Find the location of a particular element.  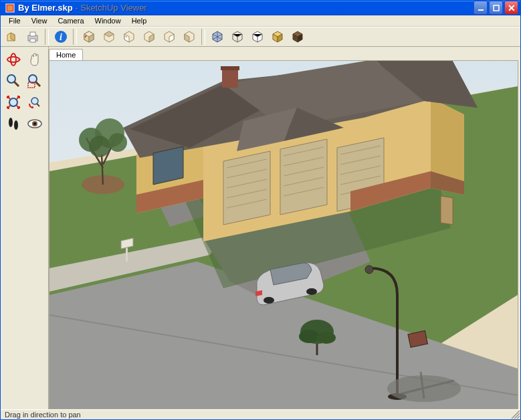

left-view-button is located at coordinates (189, 37).